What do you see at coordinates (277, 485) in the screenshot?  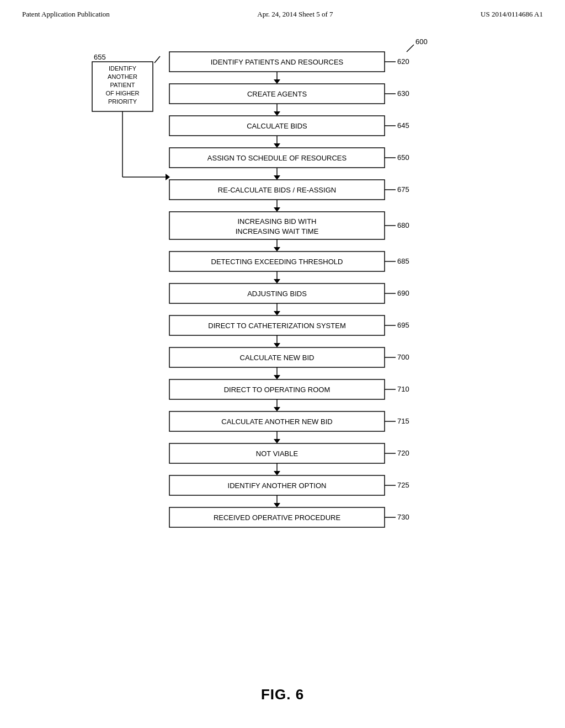 I see `svg-text: IDENTIFY ANOTHER OPTION` at bounding box center [277, 485].